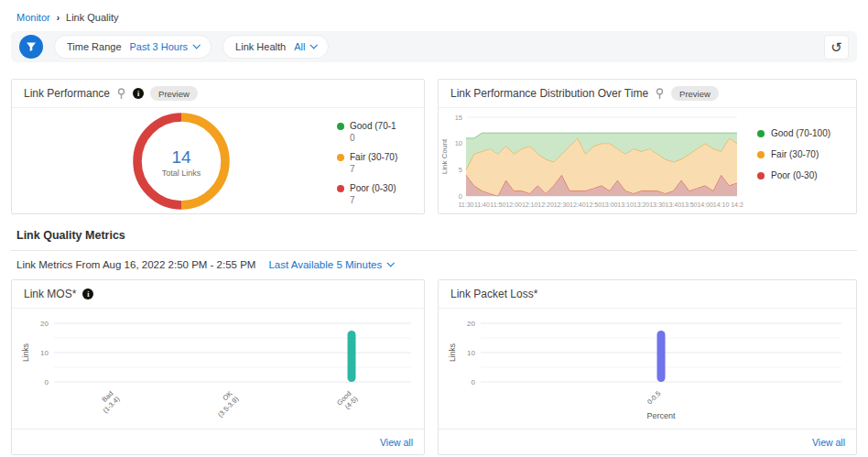 This screenshot has width=868, height=457. I want to click on filter-funnel-button, so click(31, 47).